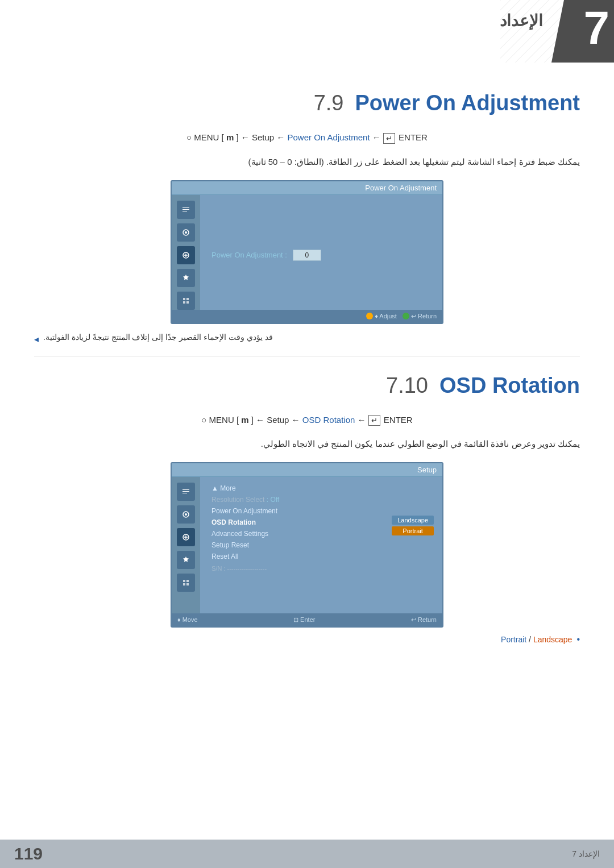  What do you see at coordinates (509, 385) in the screenshot?
I see `section2-title: OSD Rotation` at bounding box center [509, 385].